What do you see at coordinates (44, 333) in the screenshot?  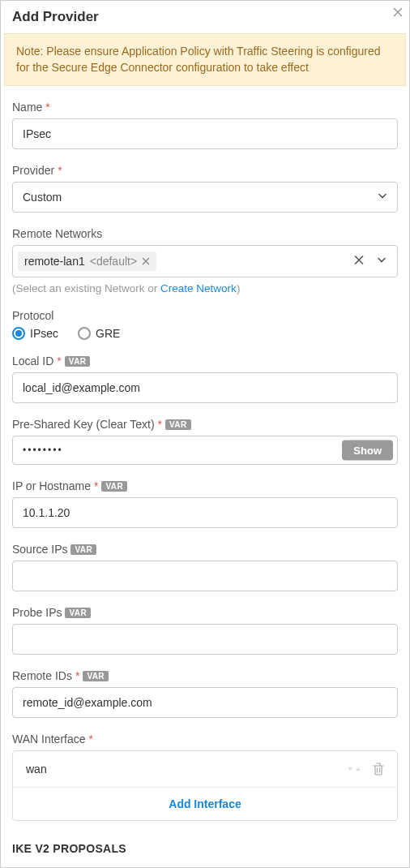 I see `radio-label: IPsec` at bounding box center [44, 333].